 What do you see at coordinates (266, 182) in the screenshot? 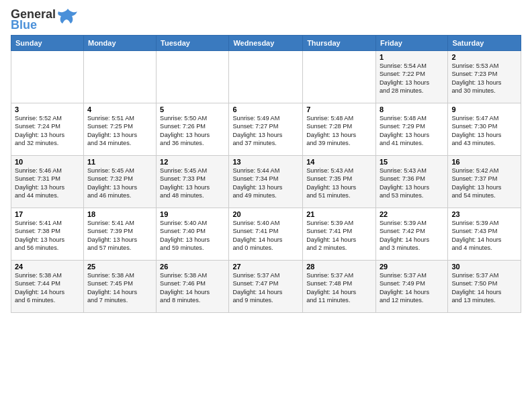
I see `calendar-week-3: 10Sunrise: 5:46 AM Sunset: 7:31 PM Dayli…` at bounding box center [266, 182].